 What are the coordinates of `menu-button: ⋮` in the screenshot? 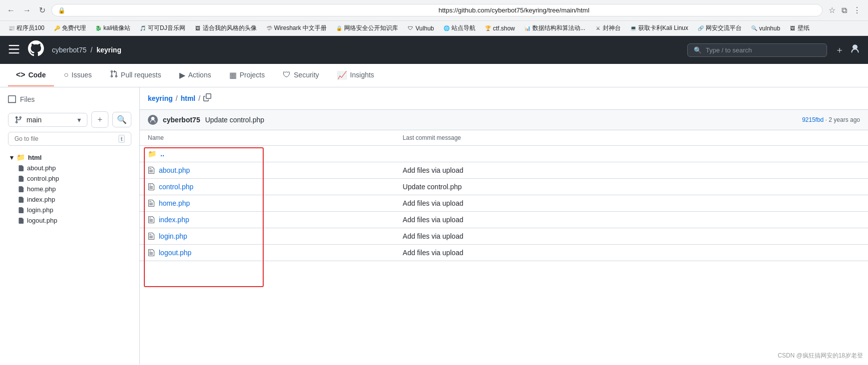 It's located at (857, 10).